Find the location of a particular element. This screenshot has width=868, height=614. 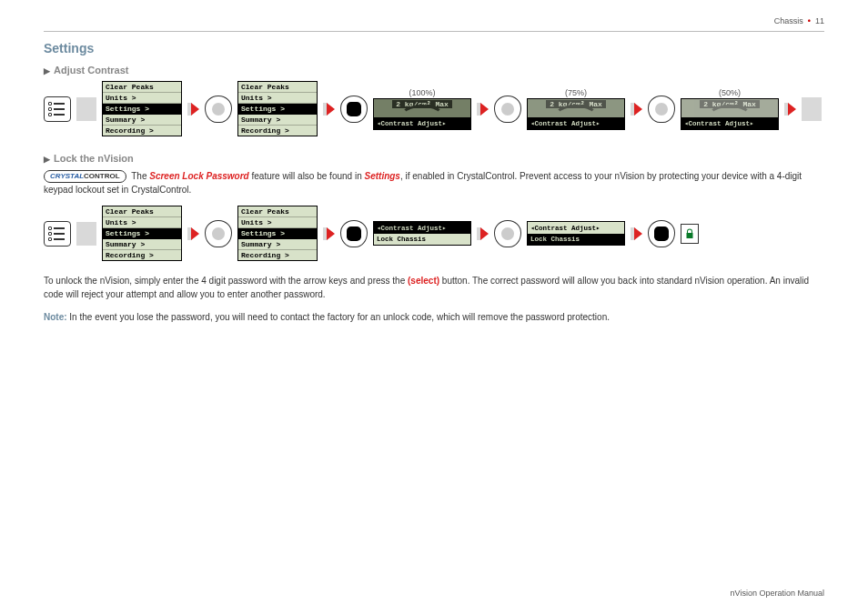

page-number: 11 is located at coordinates (820, 21).